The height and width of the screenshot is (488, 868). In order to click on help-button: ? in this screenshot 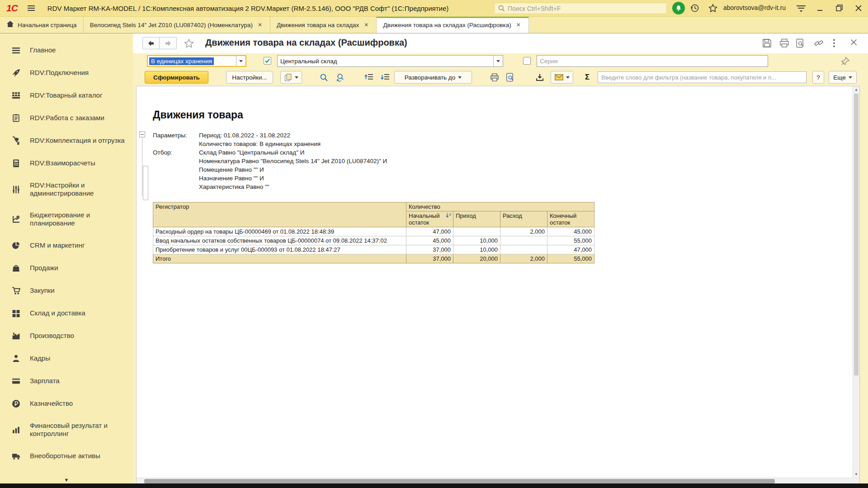, I will do `click(818, 77)`.